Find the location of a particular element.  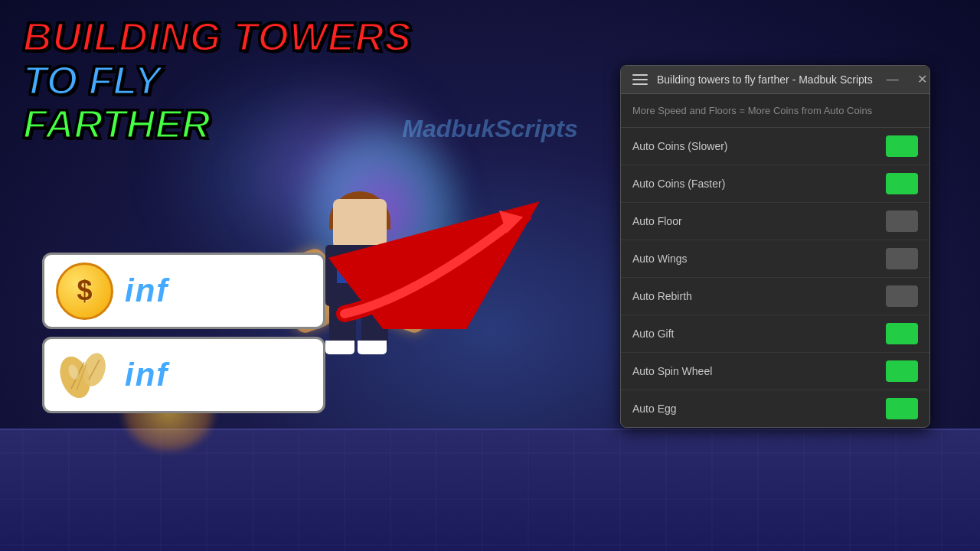

row-label-auto-coins-faster: Auto Coins (Faster) is located at coordinates (678, 184).